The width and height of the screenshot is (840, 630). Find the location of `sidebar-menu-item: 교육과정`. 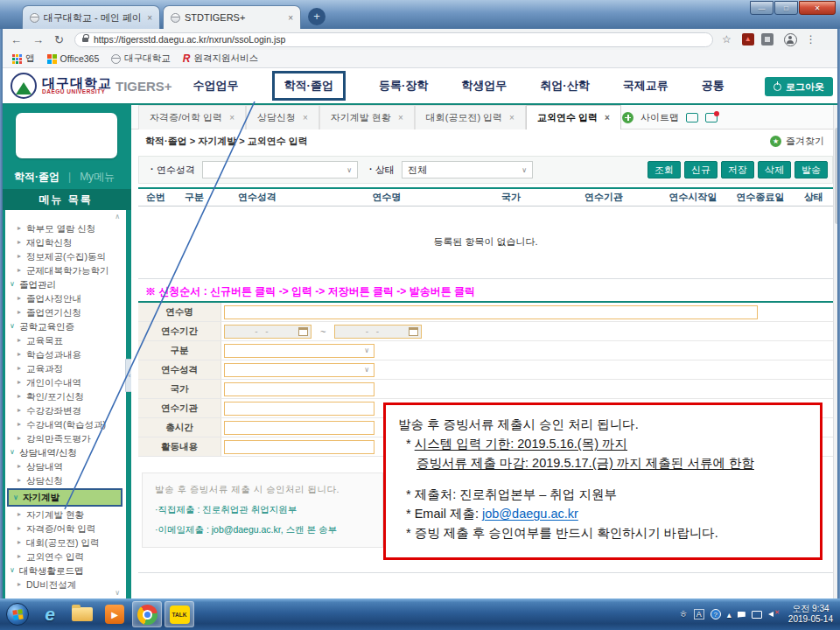

sidebar-menu-item: 교육과정 is located at coordinates (66, 368).